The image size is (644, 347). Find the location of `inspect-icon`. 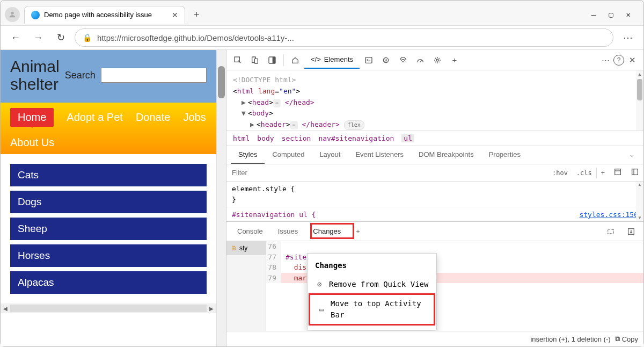

inspect-icon is located at coordinates (238, 60).